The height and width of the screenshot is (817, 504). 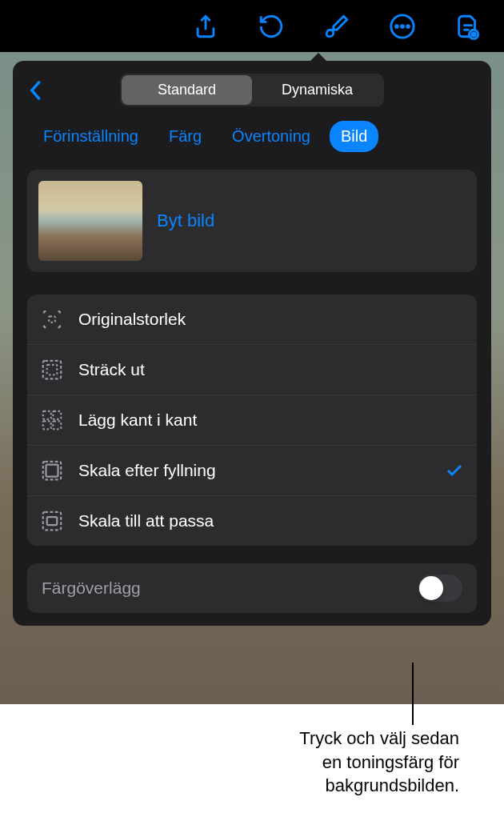 I want to click on color-overlay-toggle, so click(x=440, y=588).